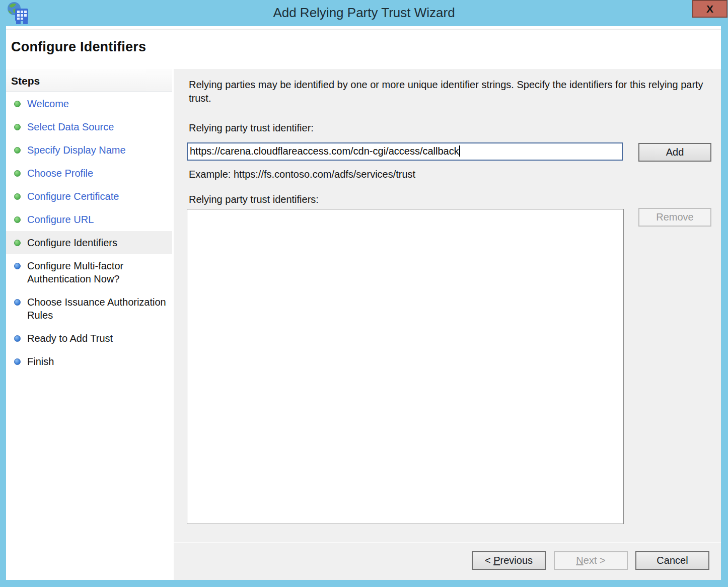  I want to click on identifier-input: https://carena.cloudflareaccess.com/cdn-…, so click(405, 152).